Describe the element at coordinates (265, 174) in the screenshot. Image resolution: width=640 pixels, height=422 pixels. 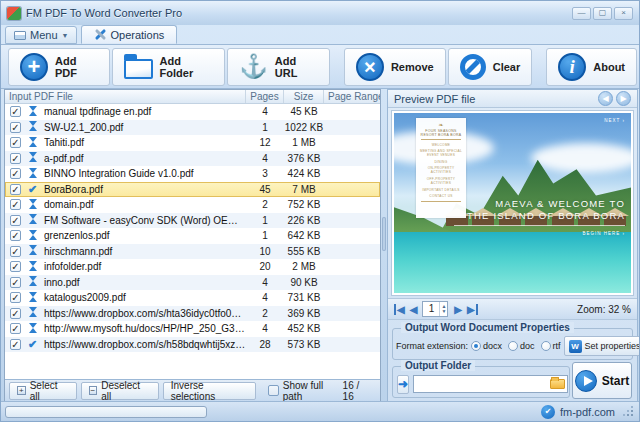
I see `file-pages: 3` at that location.